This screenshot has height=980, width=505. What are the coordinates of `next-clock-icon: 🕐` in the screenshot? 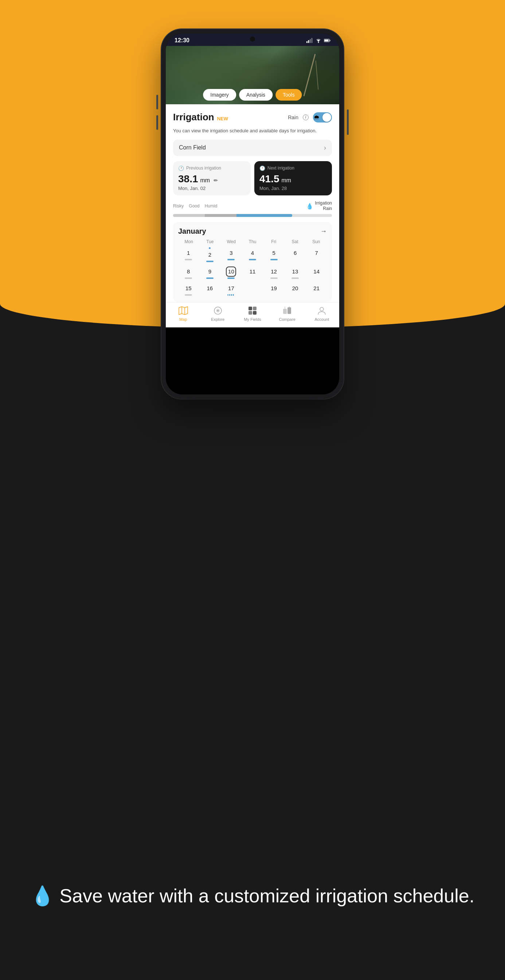 It's located at (262, 168).